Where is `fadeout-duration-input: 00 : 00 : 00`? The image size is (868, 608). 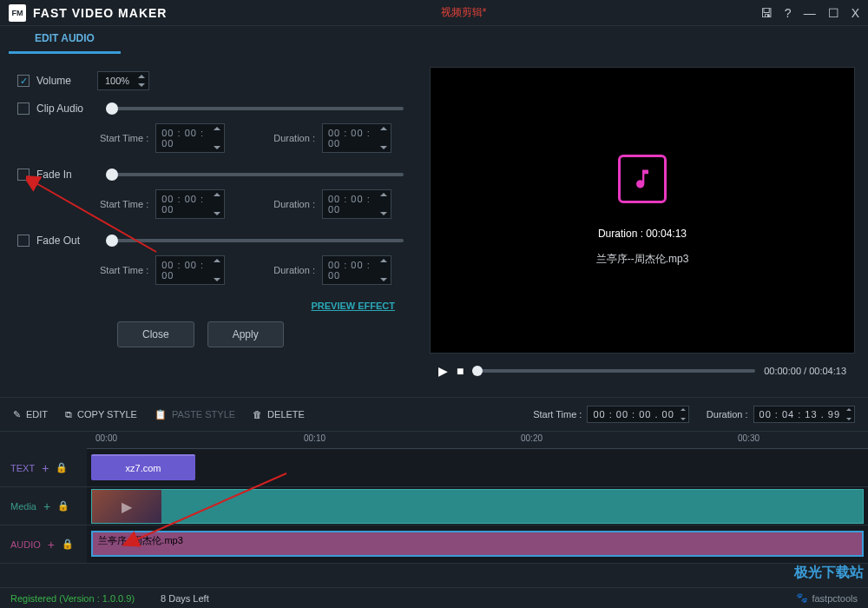 fadeout-duration-input: 00 : 00 : 00 is located at coordinates (357, 270).